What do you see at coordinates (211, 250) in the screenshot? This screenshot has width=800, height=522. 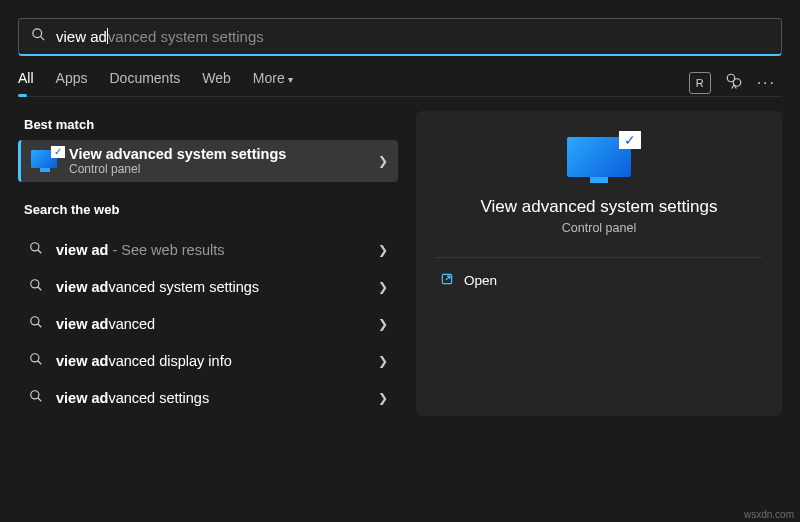 I see `web-suggestion-text: view ad - See web results` at bounding box center [211, 250].